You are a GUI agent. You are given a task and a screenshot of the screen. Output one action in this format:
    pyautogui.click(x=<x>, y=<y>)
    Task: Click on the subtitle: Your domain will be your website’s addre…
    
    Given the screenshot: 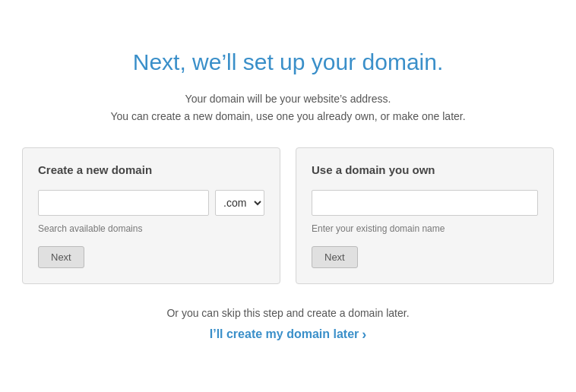 What is the action you would take?
    pyautogui.click(x=287, y=108)
    